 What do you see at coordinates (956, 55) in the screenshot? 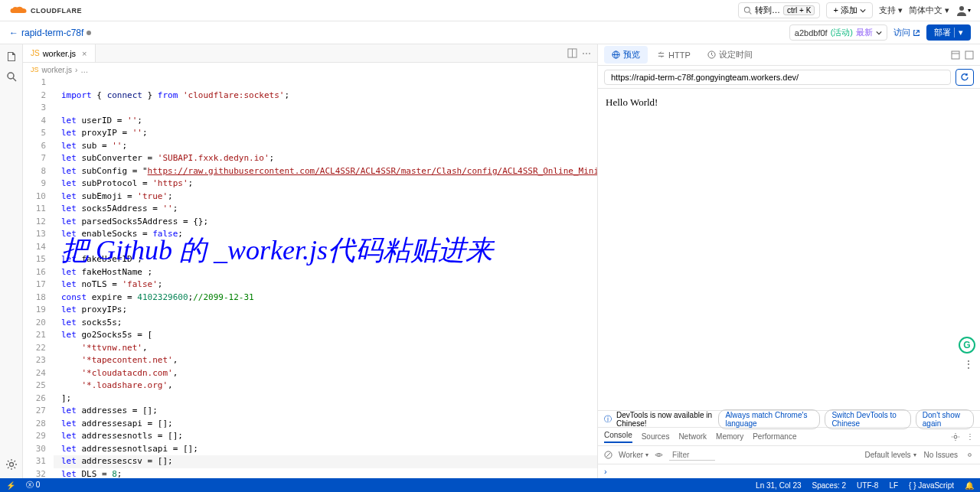
I see `layout-icon` at bounding box center [956, 55].